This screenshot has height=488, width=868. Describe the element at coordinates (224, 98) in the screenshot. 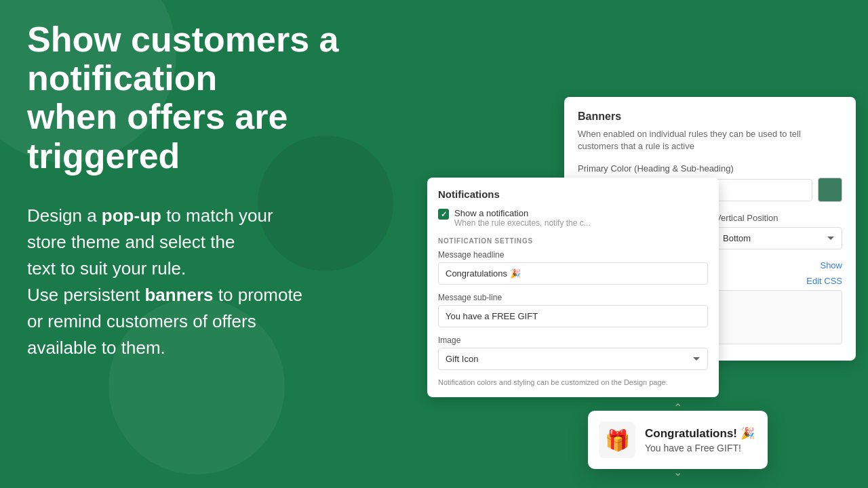

I see `main-heading: Show customers a notification when offer…` at that location.